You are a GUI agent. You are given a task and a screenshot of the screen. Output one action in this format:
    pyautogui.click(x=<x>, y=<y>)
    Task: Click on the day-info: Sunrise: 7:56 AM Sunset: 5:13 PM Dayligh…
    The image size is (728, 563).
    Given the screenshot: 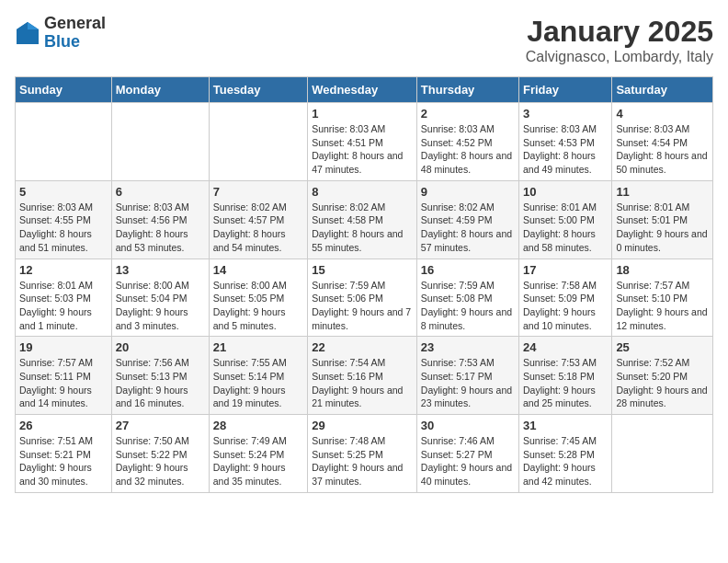 What is the action you would take?
    pyautogui.click(x=160, y=383)
    